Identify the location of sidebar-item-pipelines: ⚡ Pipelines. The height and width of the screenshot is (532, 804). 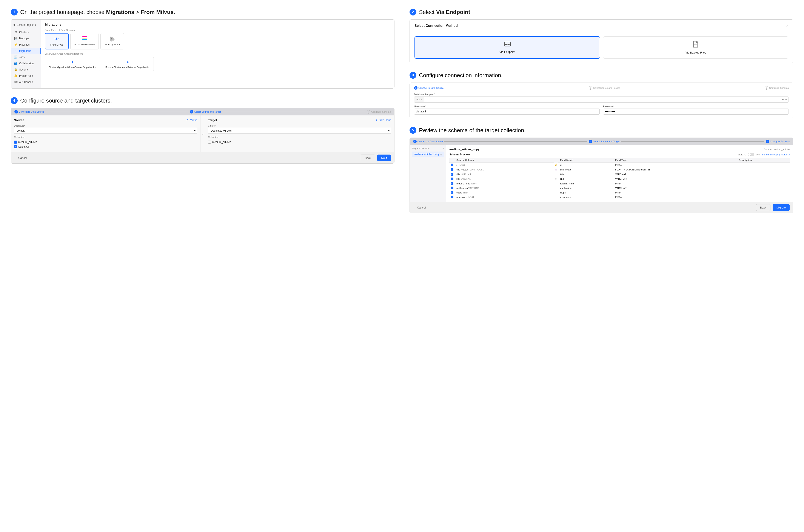
(26, 45).